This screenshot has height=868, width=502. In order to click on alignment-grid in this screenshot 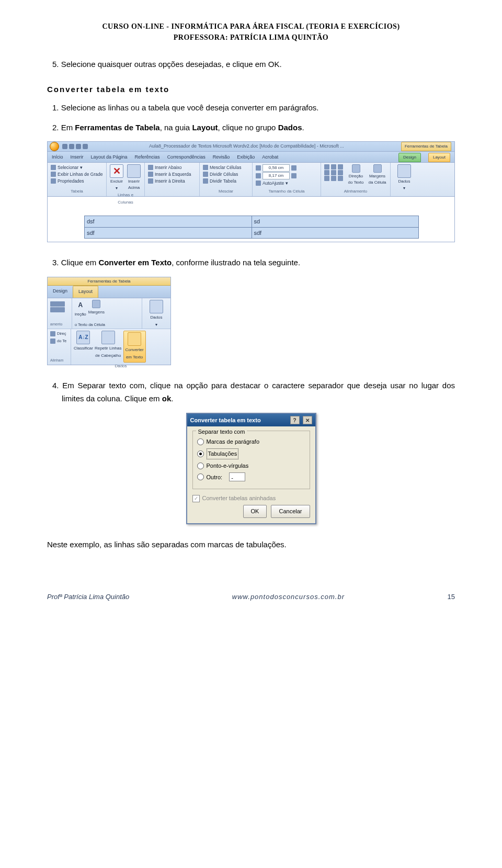, I will do `click(334, 173)`.